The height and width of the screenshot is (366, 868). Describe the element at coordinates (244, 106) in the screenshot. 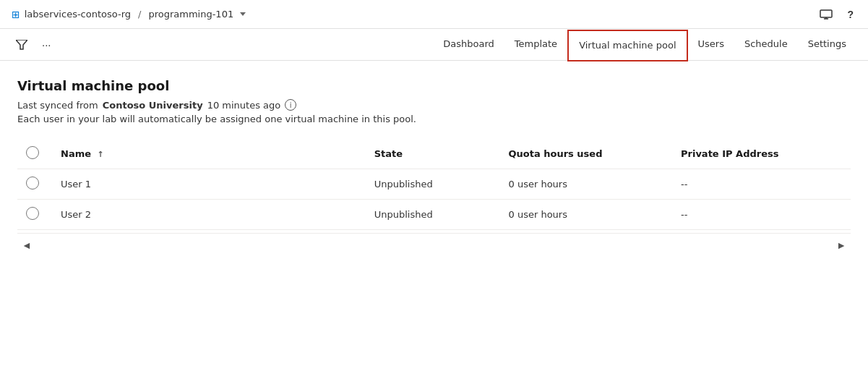

I see `sync-suffix: 10 minutes ago` at that location.